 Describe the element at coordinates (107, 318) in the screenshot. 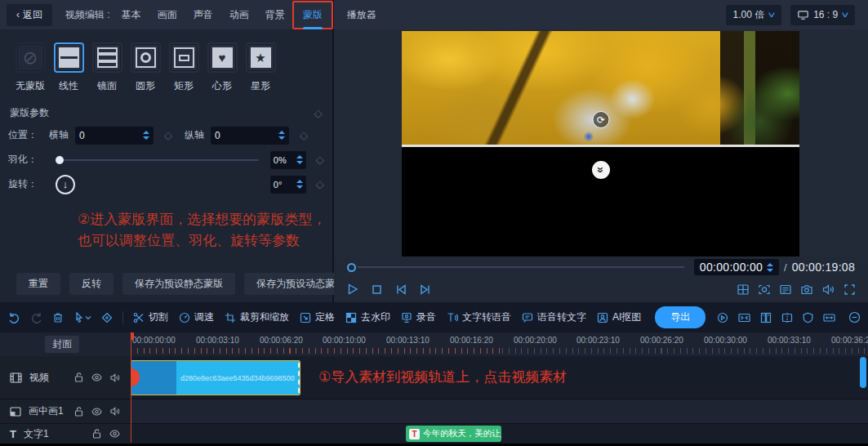

I see `add-keyframe-icon` at that location.